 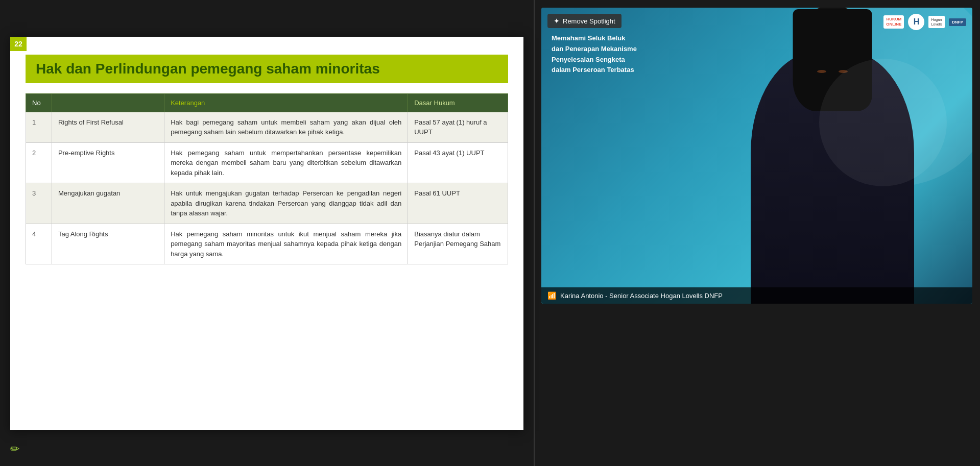 What do you see at coordinates (108, 103) in the screenshot?
I see `col-header-name` at bounding box center [108, 103].